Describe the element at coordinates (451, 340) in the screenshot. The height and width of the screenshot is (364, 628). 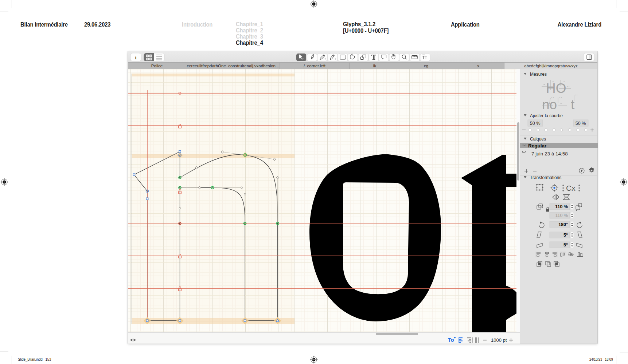
I see `svg-text: To` at that location.